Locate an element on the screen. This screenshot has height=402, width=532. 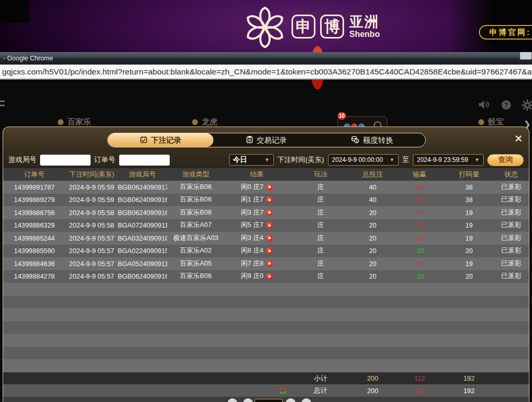
chevron-down-icon: ▼ is located at coordinates (392, 160).